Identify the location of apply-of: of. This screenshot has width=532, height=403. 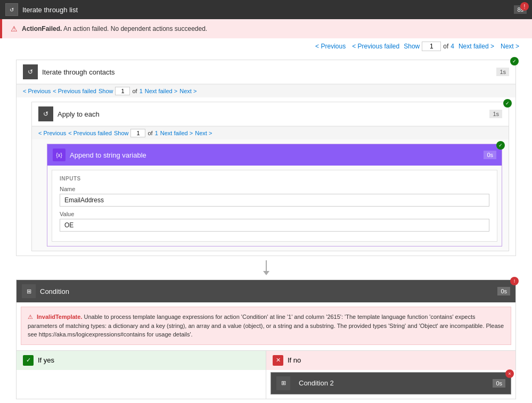
(150, 133).